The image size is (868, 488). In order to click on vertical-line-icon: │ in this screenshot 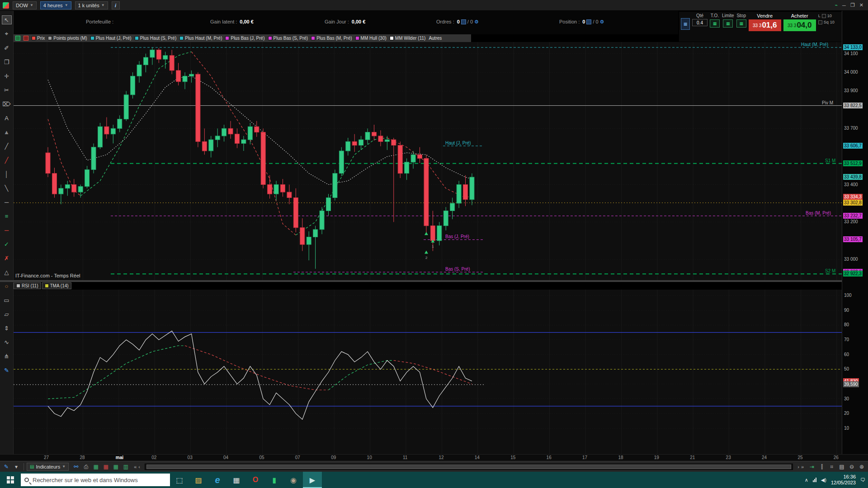, I will do `click(7, 174)`.